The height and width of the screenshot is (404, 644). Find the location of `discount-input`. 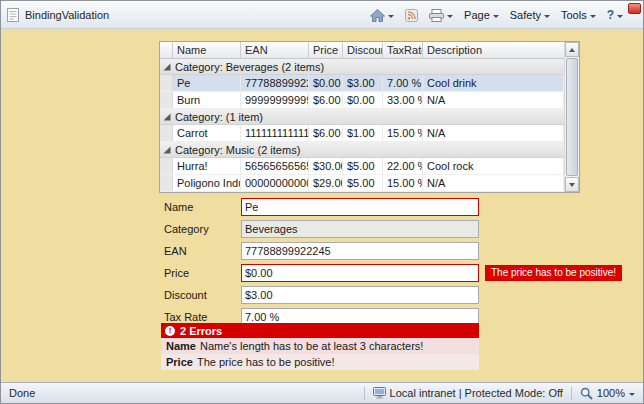

discount-input is located at coordinates (360, 295).